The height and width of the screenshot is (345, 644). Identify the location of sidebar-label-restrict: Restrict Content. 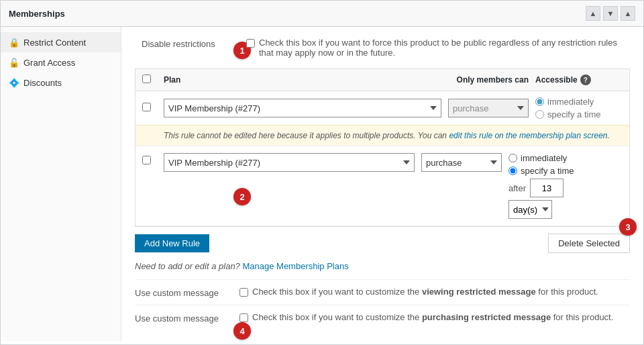
(55, 43).